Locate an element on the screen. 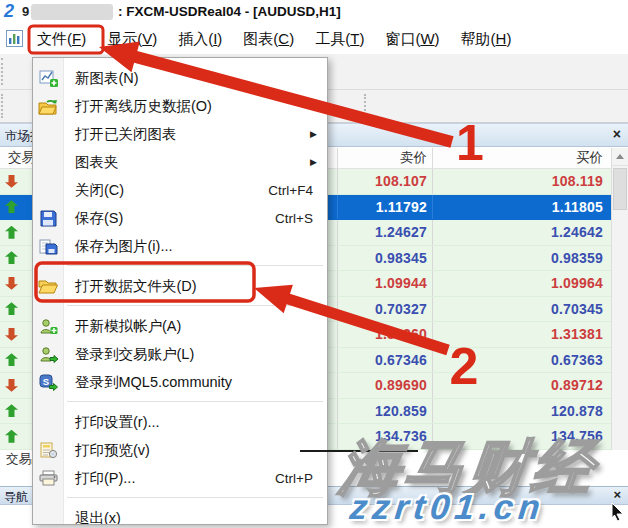 Image resolution: width=628 pixels, height=528 pixels. folder-open-icon is located at coordinates (48, 286).